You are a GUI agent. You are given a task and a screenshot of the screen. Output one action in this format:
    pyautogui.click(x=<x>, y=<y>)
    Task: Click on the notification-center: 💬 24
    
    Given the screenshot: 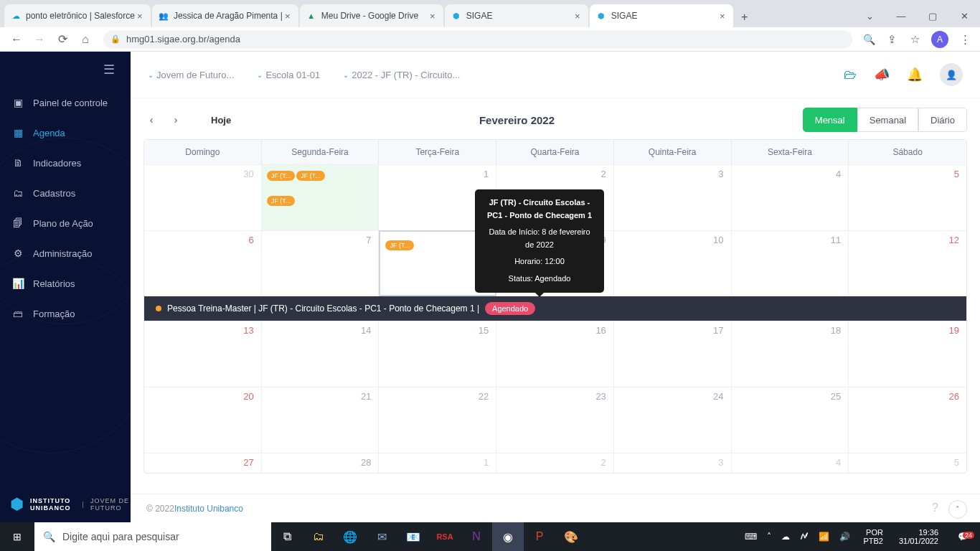 What is the action you would take?
    pyautogui.click(x=963, y=537)
    